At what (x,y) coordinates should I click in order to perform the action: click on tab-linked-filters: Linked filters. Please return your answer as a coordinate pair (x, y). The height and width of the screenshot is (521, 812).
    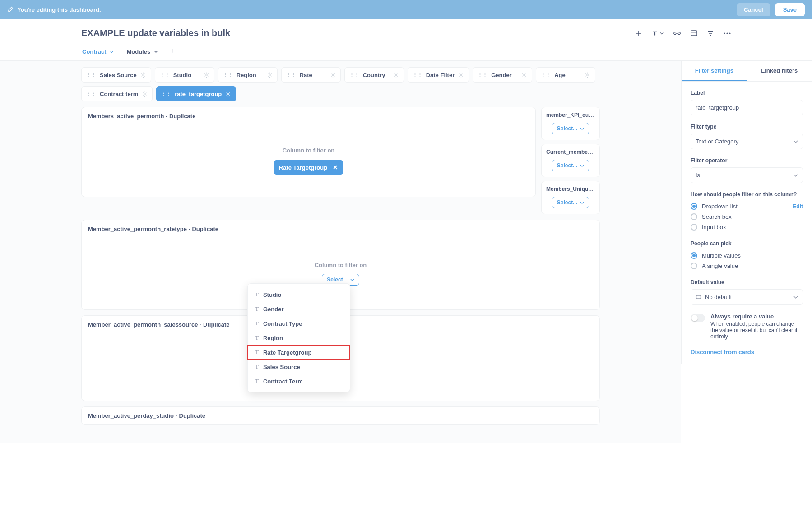
    Looking at the image, I should click on (780, 71).